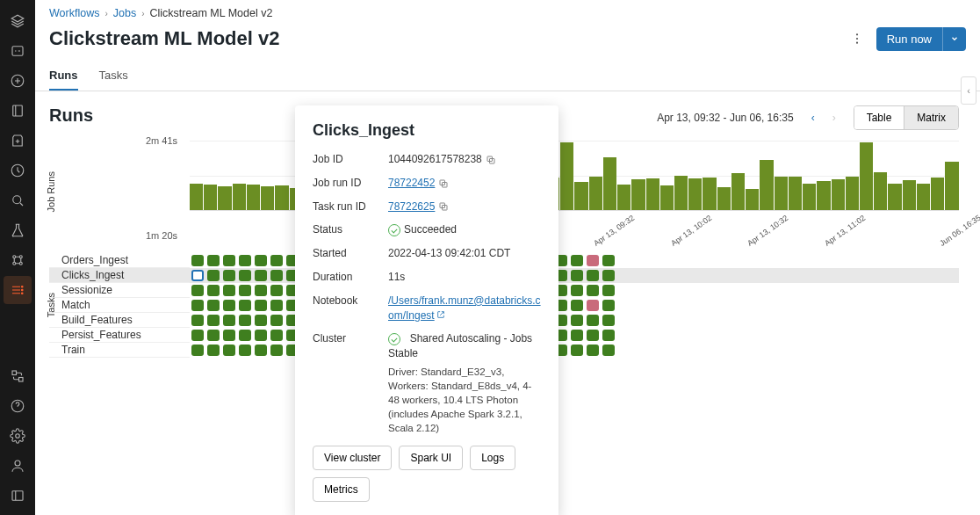  Describe the element at coordinates (119, 290) in the screenshot. I see `task-name: Sessionize` at that location.